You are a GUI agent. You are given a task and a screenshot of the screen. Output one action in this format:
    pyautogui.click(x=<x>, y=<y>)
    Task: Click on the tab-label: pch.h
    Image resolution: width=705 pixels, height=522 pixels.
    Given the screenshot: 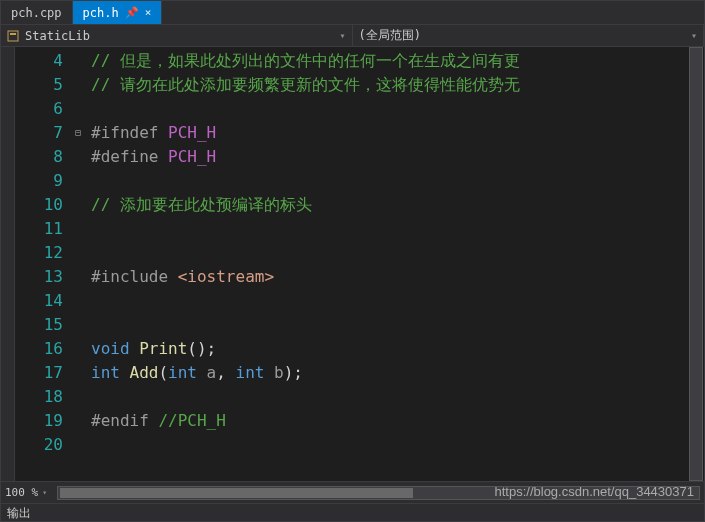 What is the action you would take?
    pyautogui.click(x=101, y=13)
    